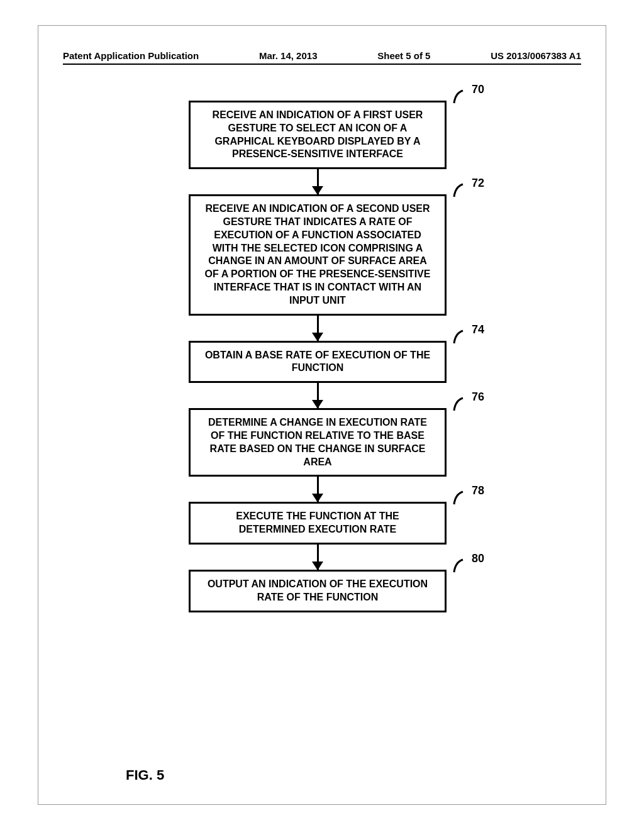 The image size is (644, 830). Describe the element at coordinates (318, 591) in the screenshot. I see `step-box: OUTPUT AN INDICATION OF THE EXECUTION RA…` at that location.